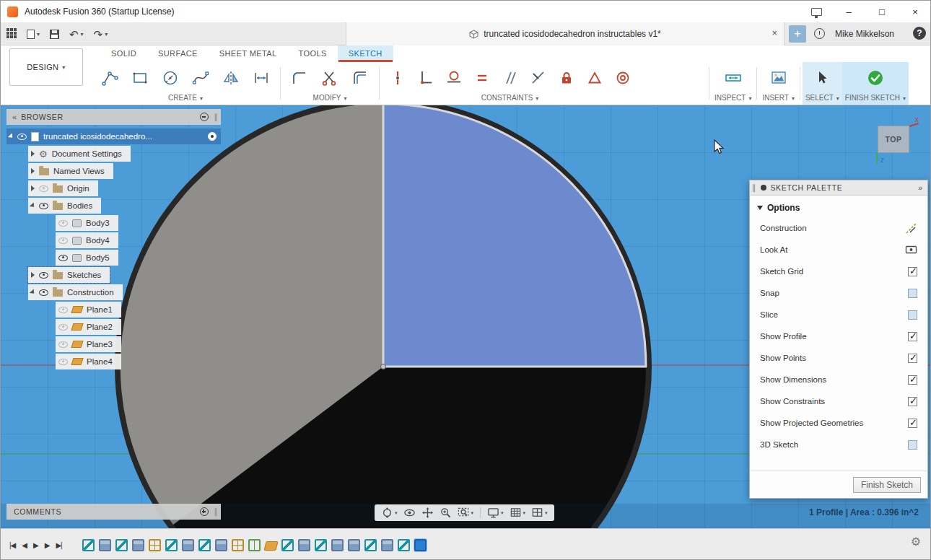 The height and width of the screenshot is (560, 931). Describe the element at coordinates (466, 512) in the screenshot. I see `fit-button: ▾` at that location.